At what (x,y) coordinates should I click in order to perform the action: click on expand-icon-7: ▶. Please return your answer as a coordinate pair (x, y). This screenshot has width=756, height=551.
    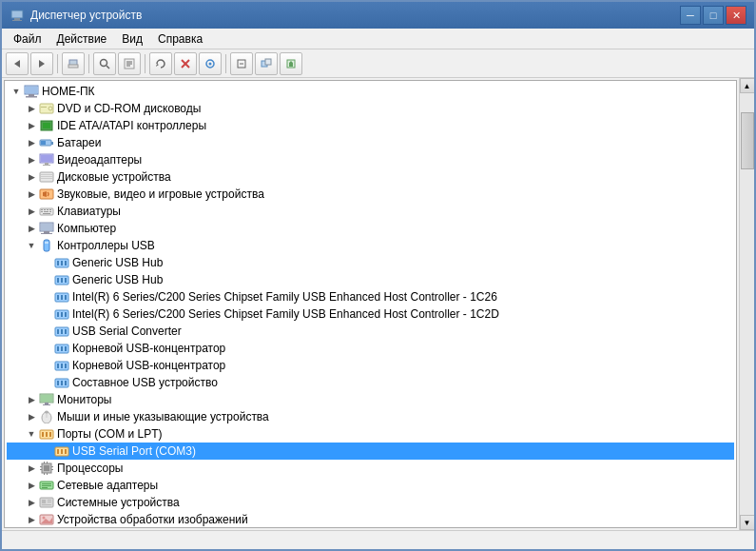
    Looking at the image, I should click on (31, 228).